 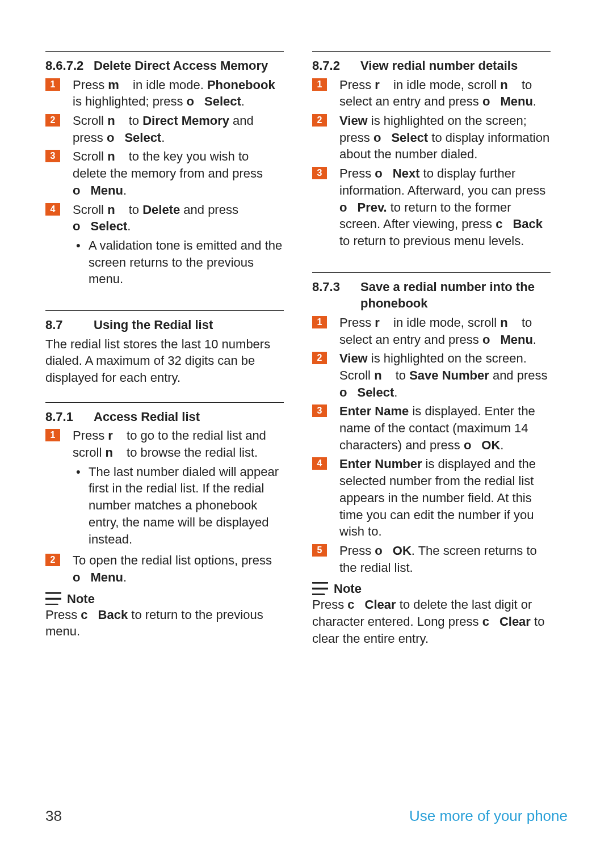 What do you see at coordinates (165, 129) in the screenshot?
I see `step-item: Scroll n to Direct Memory and press oSel…` at bounding box center [165, 129].